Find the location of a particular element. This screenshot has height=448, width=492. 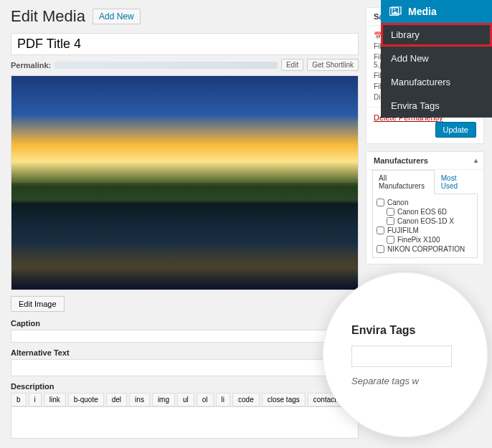

editor-btn-li: li is located at coordinates (223, 400).